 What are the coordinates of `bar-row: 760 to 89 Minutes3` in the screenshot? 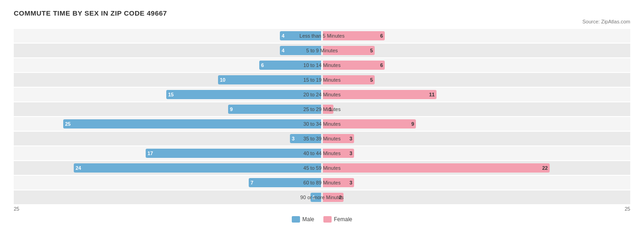 It's located at (322, 183).